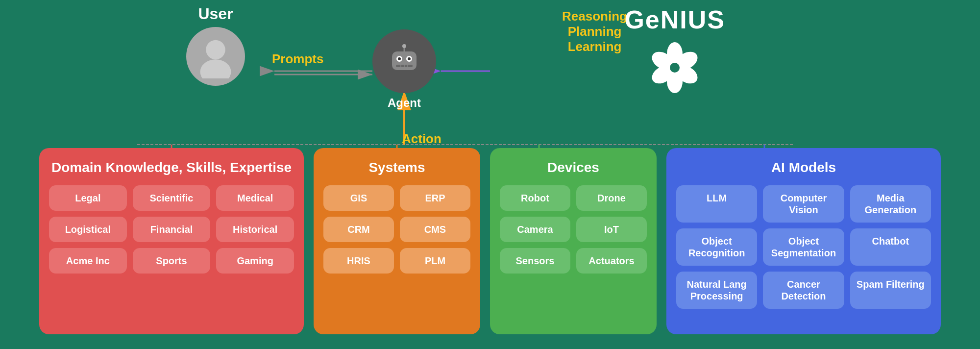 The width and height of the screenshot is (980, 349). What do you see at coordinates (595, 47) in the screenshot?
I see `learning-label: Learning` at bounding box center [595, 47].